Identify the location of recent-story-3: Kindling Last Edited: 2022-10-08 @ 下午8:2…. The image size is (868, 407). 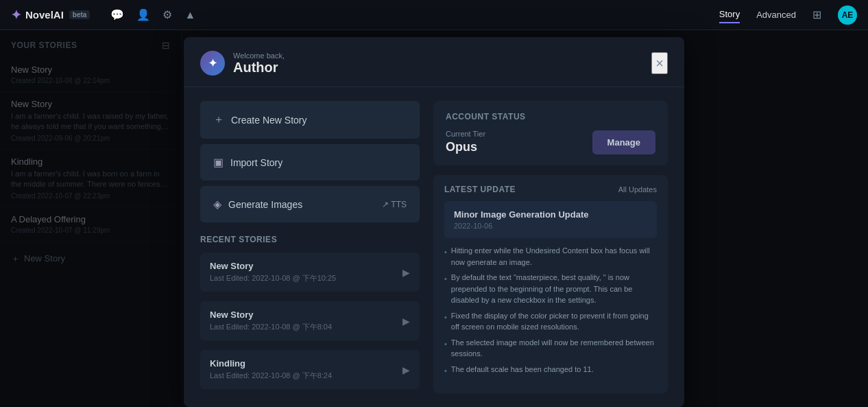
(310, 369).